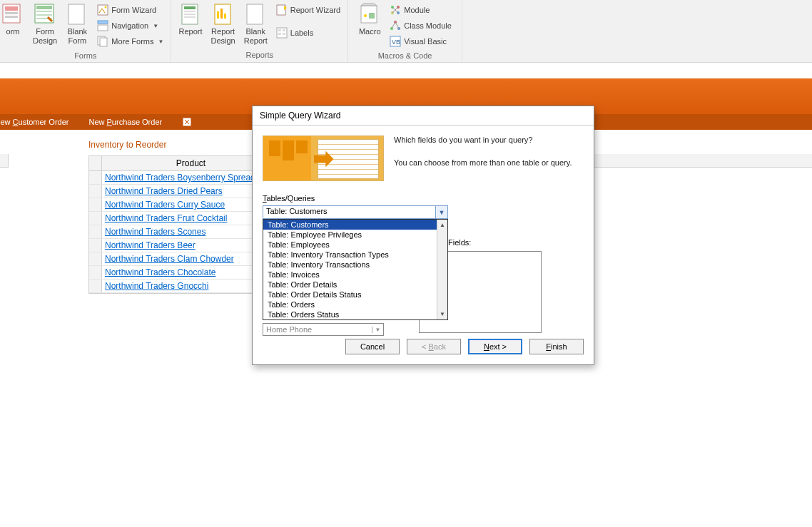 The height and width of the screenshot is (527, 812). What do you see at coordinates (77, 24) in the screenshot?
I see `blank-form-button: Blank Form` at bounding box center [77, 24].